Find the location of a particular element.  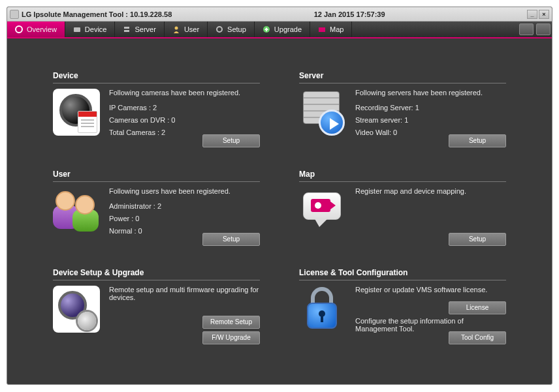

server-panel: Server Following servers have been regis… is located at coordinates (402, 110).